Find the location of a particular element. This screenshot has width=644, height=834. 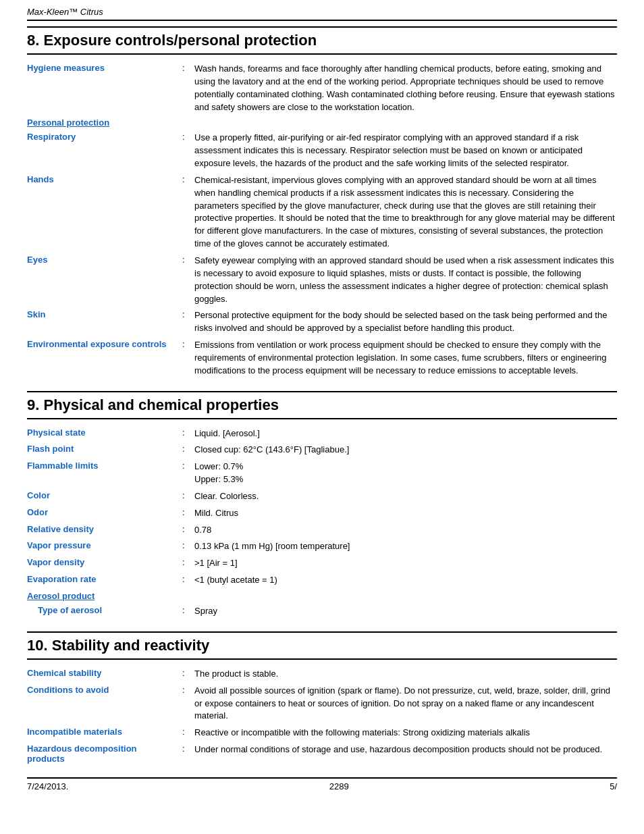

relative-density-label: Relative density is located at coordinates (105, 529).